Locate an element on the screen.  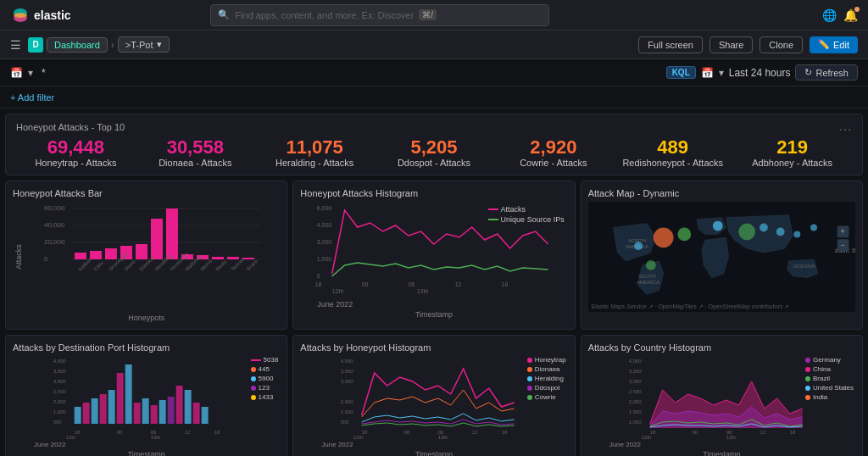
legend-cowrie-color is located at coordinates (530, 398).